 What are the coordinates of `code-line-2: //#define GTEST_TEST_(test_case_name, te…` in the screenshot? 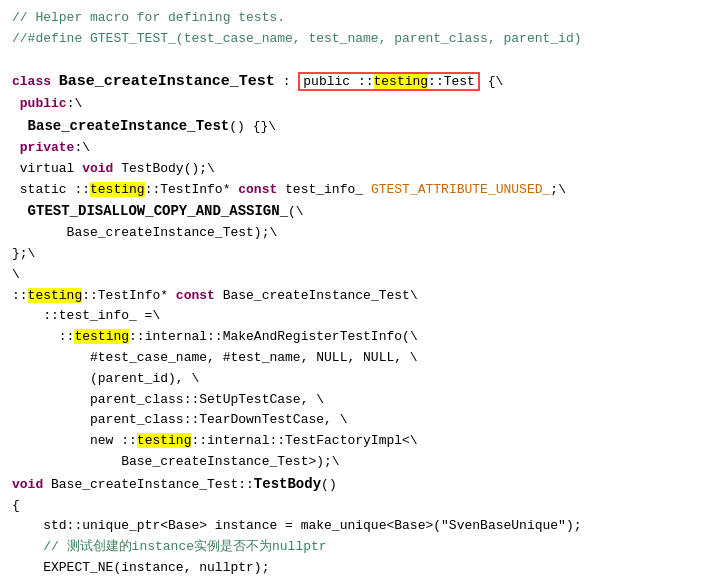 It's located at (359, 40).